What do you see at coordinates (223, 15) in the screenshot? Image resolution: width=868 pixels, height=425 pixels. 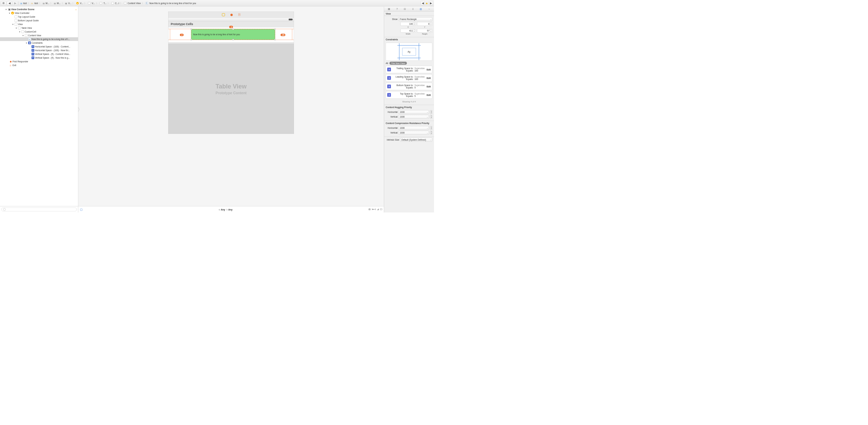 I see `viewcontroller-dock-icon` at bounding box center [223, 15].